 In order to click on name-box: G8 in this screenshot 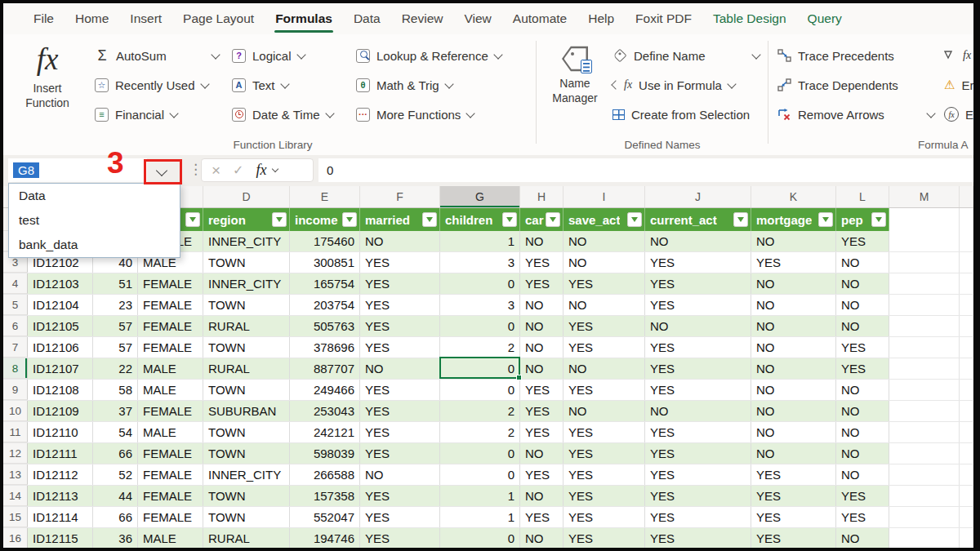, I will do `click(78, 170)`.